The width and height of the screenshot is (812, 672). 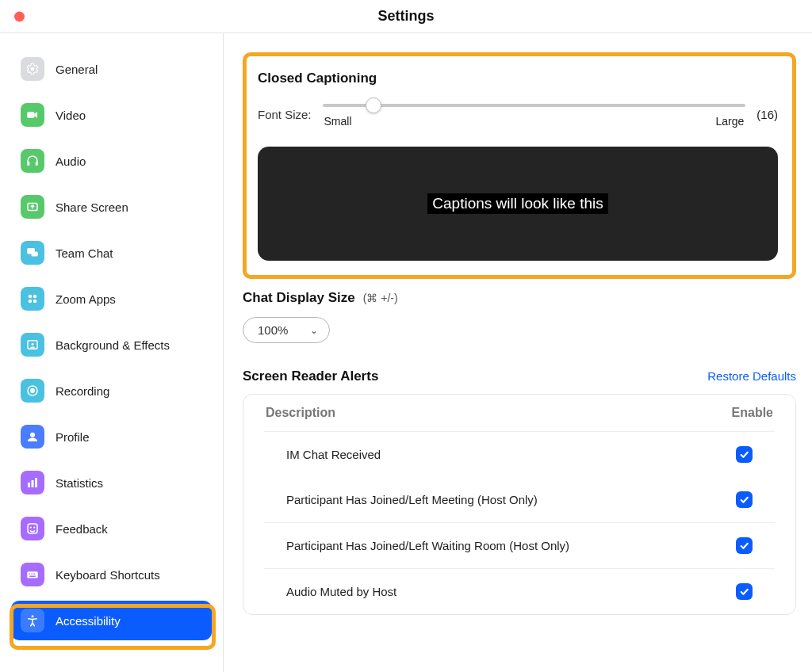 What do you see at coordinates (338, 121) in the screenshot?
I see `slider-min-label: Small` at bounding box center [338, 121].